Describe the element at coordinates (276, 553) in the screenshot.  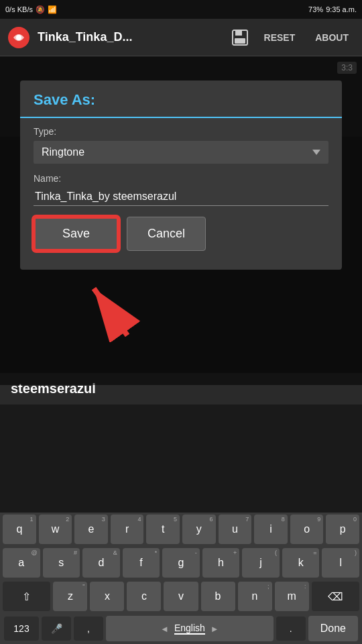
I see `key-num-label: (` at that location.